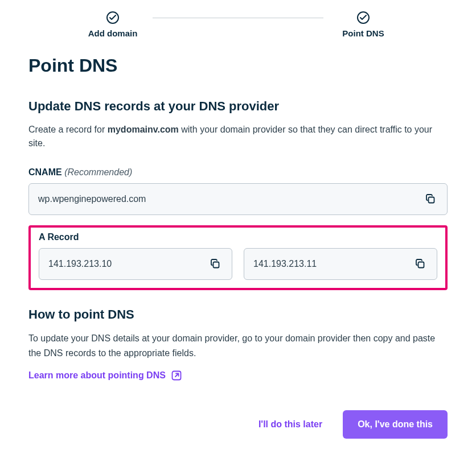 This screenshot has height=458, width=476. I want to click on update-dns-heading: Update DNS records at your DNS provider, so click(238, 106).